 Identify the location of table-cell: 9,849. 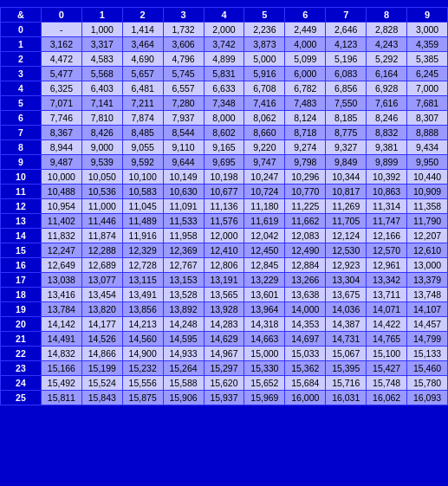
(347, 163).